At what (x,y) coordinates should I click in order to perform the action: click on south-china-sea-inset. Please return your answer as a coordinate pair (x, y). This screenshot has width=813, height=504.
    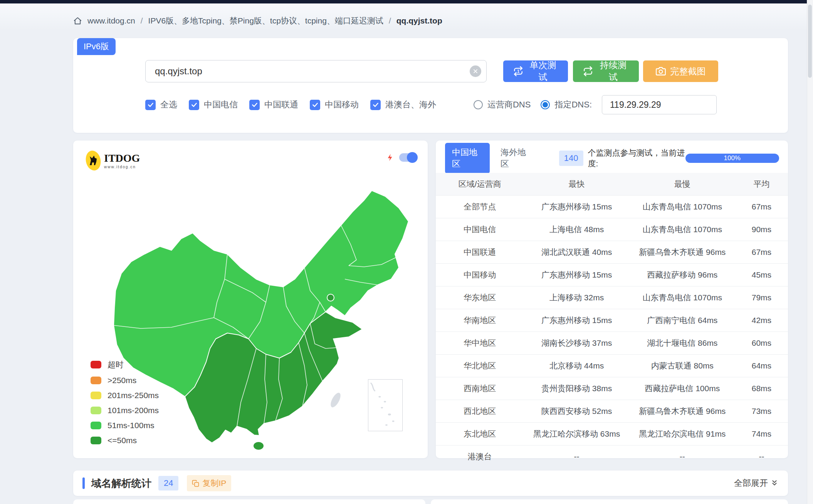
    Looking at the image, I should click on (385, 405).